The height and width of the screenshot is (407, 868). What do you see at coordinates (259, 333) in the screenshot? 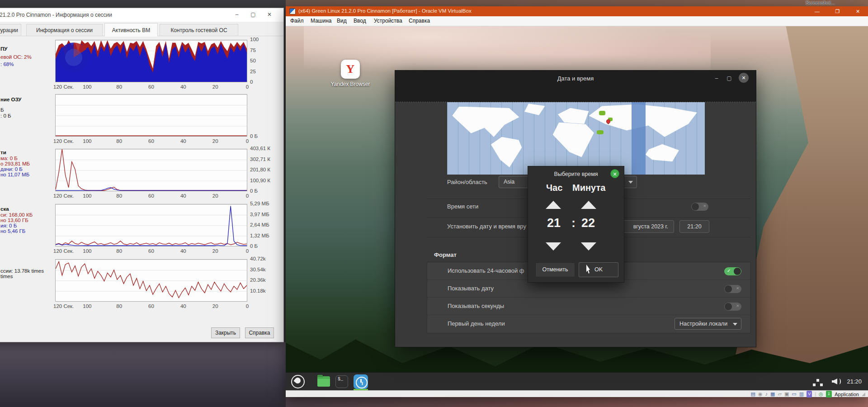
I see `help-button: Справка` at bounding box center [259, 333].